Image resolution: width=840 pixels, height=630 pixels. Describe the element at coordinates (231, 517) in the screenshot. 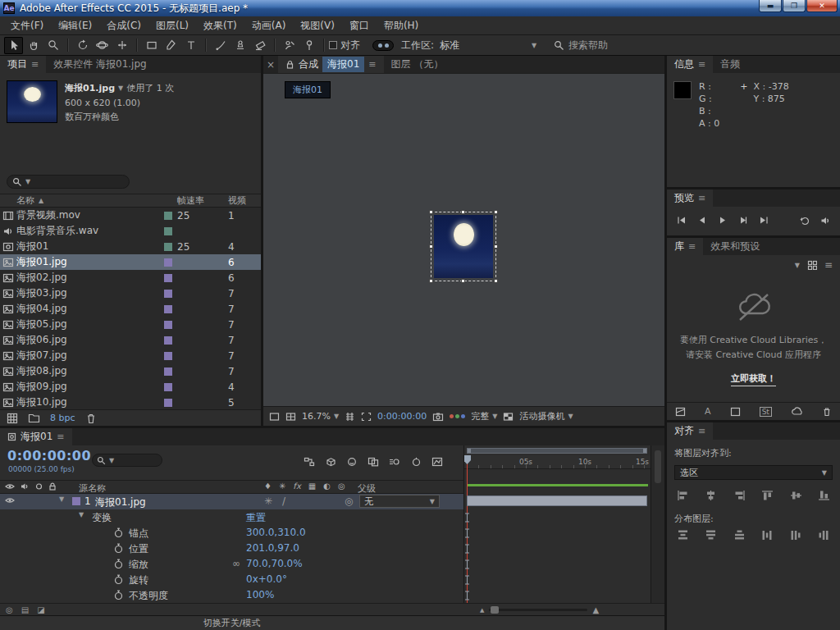

I see `transform-group-row: ▼ 变换 重置` at that location.